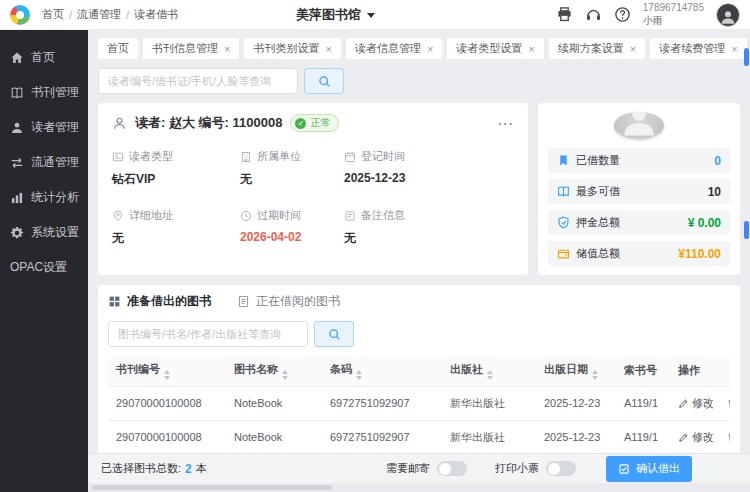 The width and height of the screenshot is (750, 492). What do you see at coordinates (17, 163) in the screenshot?
I see `exchange-arrows-icon` at bounding box center [17, 163].